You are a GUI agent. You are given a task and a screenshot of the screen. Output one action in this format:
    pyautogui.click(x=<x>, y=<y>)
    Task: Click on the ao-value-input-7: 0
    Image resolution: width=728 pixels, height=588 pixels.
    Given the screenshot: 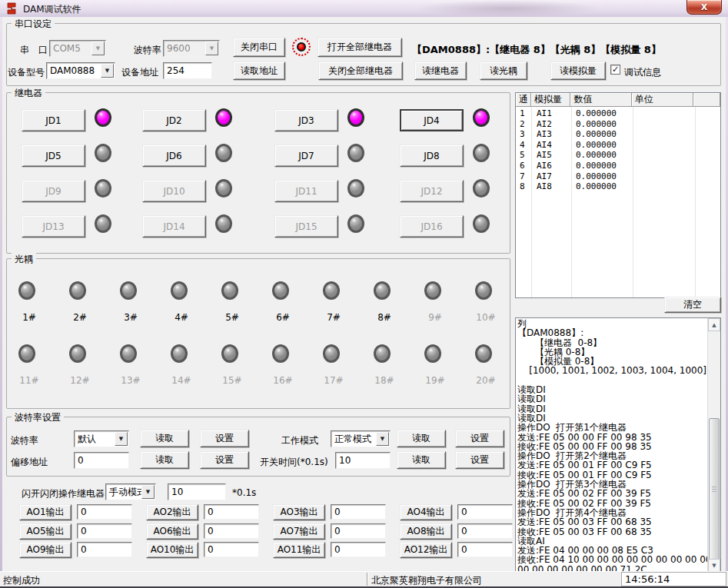 What is the action you would take?
    pyautogui.click(x=358, y=531)
    